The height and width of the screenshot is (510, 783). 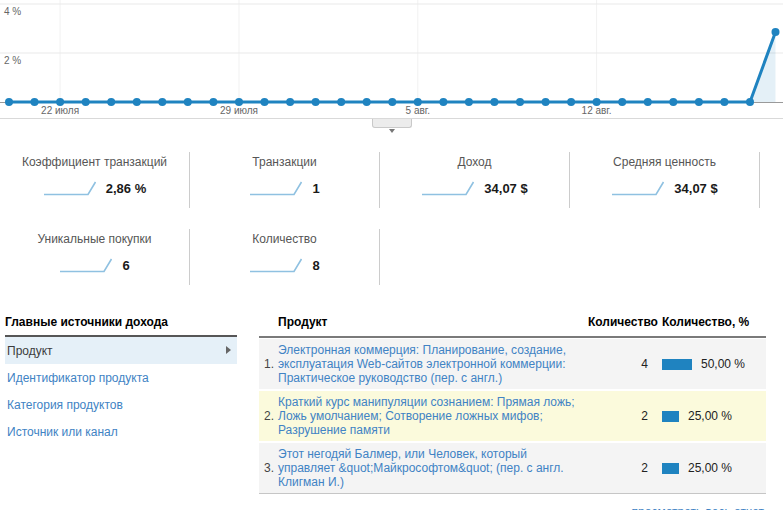 What do you see at coordinates (698, 508) in the screenshot?
I see `view-full-report-link: просмотреть весь отчет` at bounding box center [698, 508].